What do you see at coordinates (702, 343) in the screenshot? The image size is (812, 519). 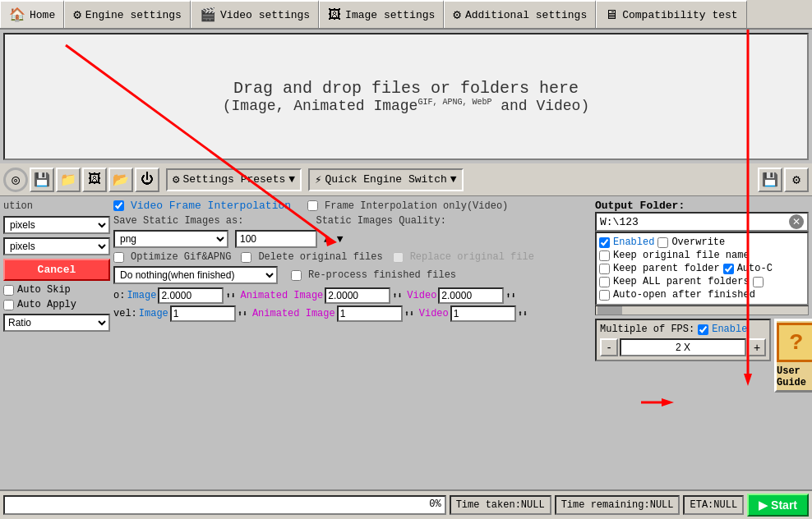 I see `right-side: Output Folder: W:\123 ✕ Enabled Overwrit…` at bounding box center [702, 343].